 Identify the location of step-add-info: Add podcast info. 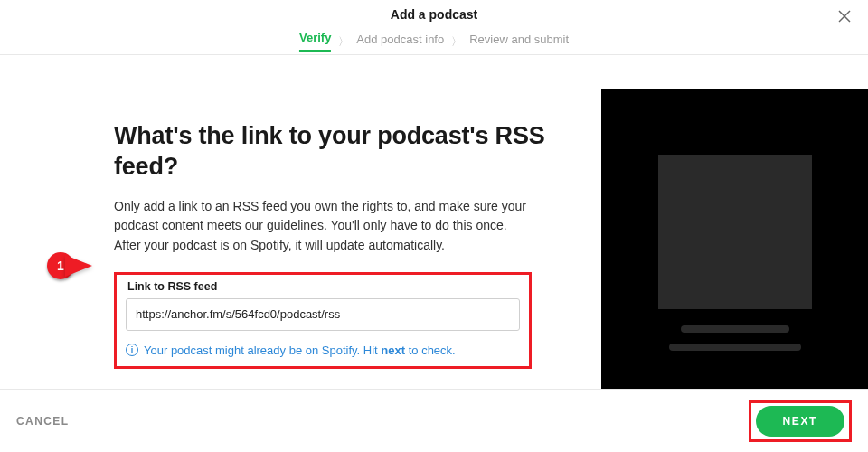
(400, 42).